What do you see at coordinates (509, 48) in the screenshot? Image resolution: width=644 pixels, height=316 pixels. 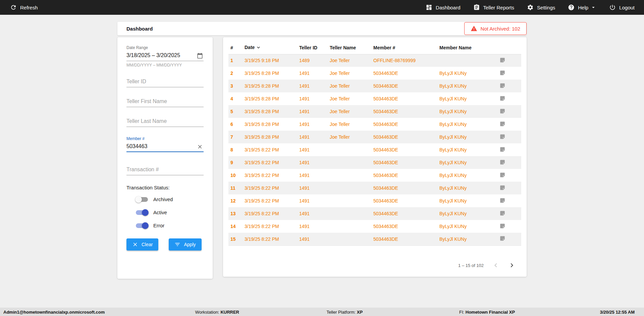 I see `col-actions` at bounding box center [509, 48].